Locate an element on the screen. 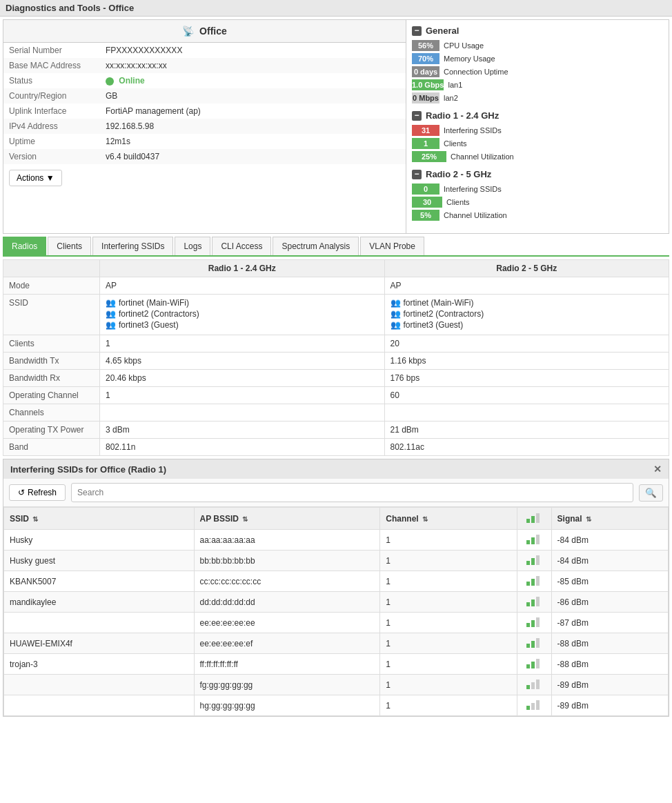 Image resolution: width=672 pixels, height=803 pixels. lan2-stat: 0 Mbps lan2 is located at coordinates (537, 98).